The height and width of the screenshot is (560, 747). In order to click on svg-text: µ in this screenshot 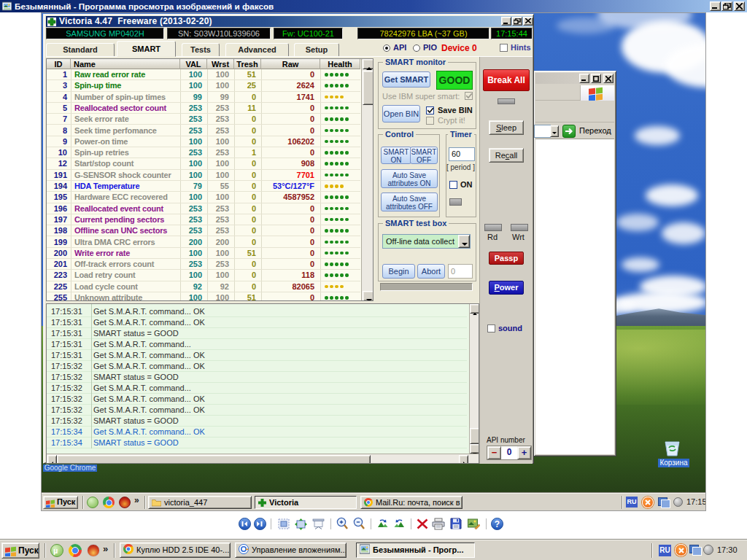, I will do `click(55, 551)`.